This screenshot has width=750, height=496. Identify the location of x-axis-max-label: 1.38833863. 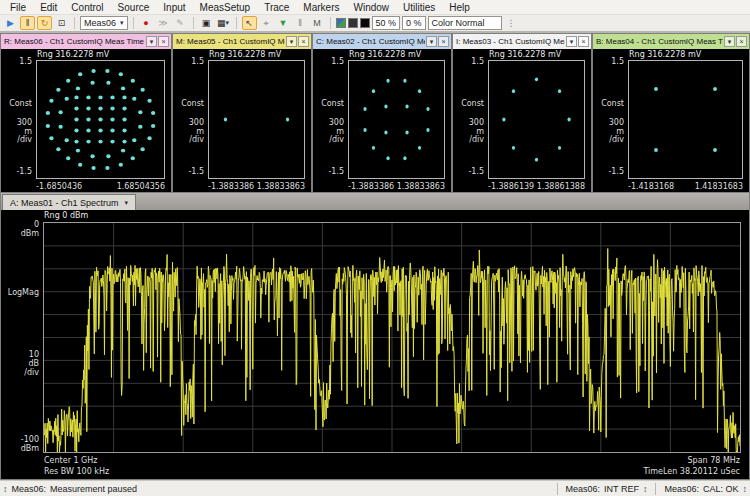
(281, 186).